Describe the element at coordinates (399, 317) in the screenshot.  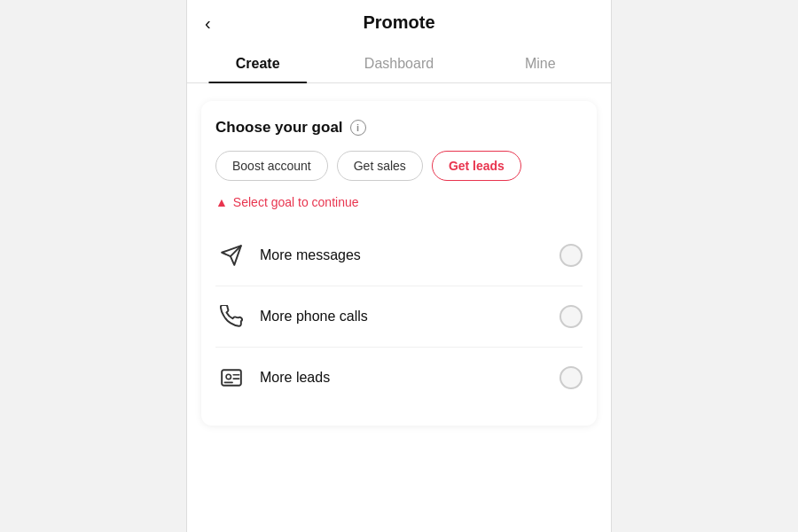
I see `option-more-phone-calls: More phone calls` at that location.